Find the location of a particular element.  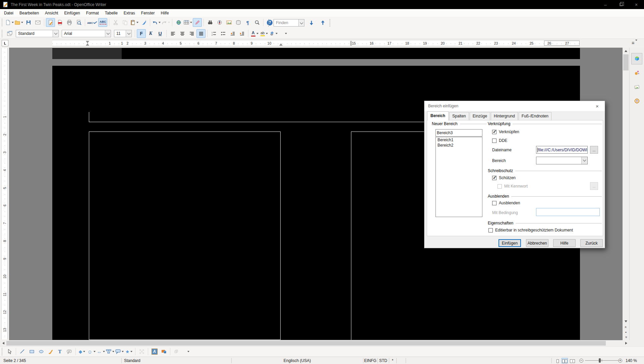

insert-picture-icon is located at coordinates (164, 352).